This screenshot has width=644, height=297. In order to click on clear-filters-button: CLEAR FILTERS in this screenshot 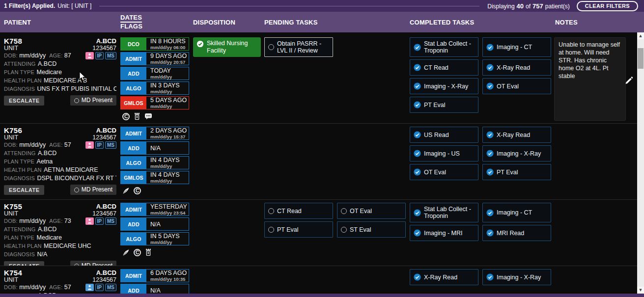, I will do `click(607, 6)`.